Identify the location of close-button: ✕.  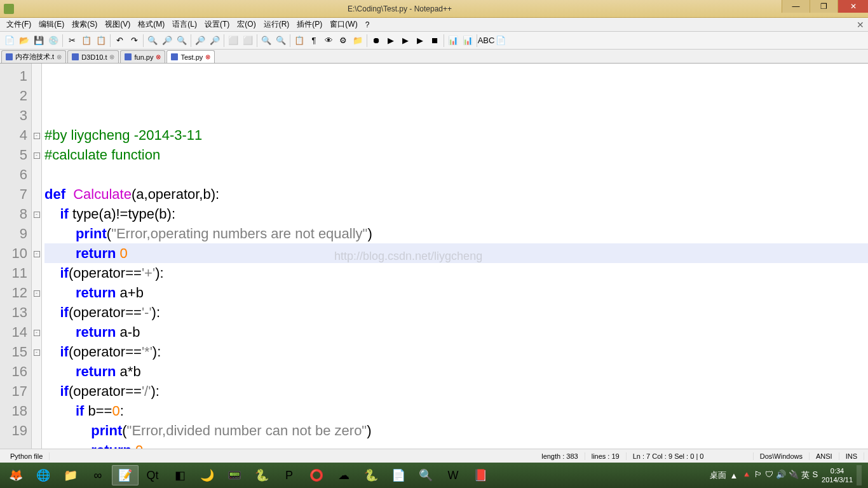
(853, 6).